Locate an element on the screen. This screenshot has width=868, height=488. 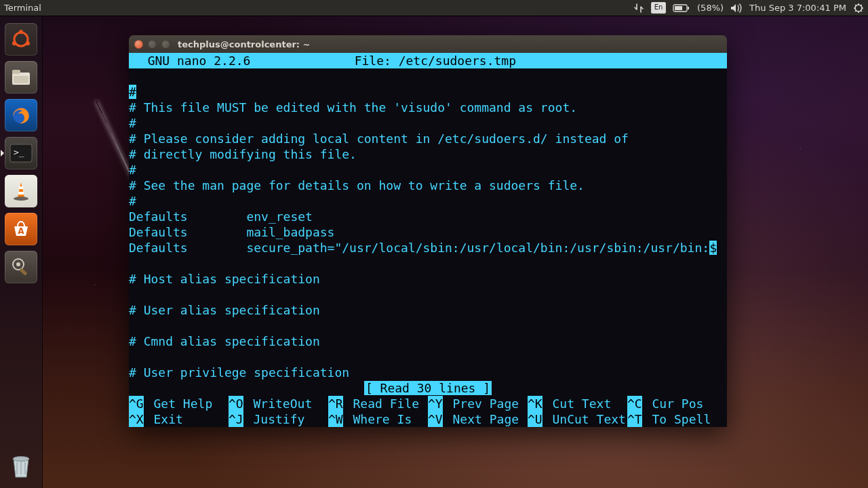
session-icon is located at coordinates (859, 8).